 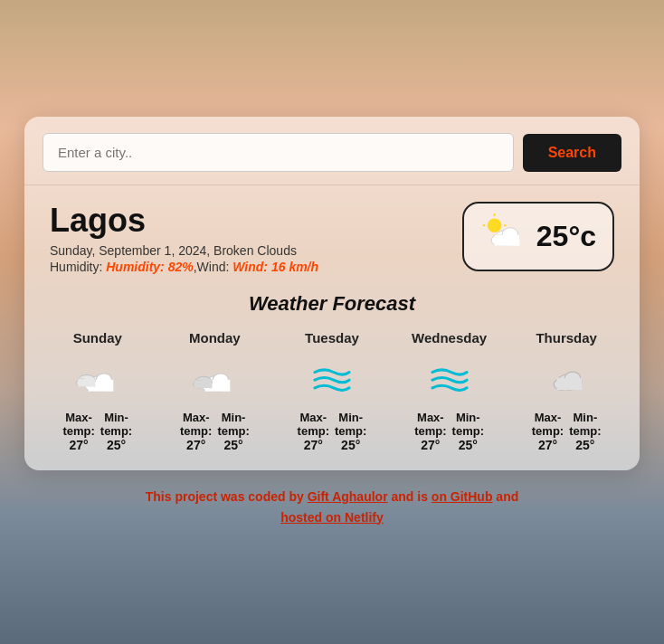 I want to click on min-temp-2: 25°, so click(x=351, y=445).